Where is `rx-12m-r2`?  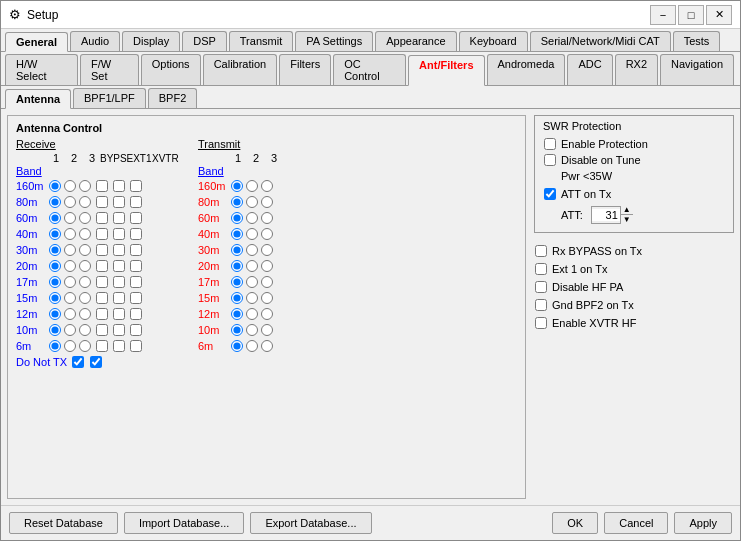 rx-12m-r2 is located at coordinates (70, 314).